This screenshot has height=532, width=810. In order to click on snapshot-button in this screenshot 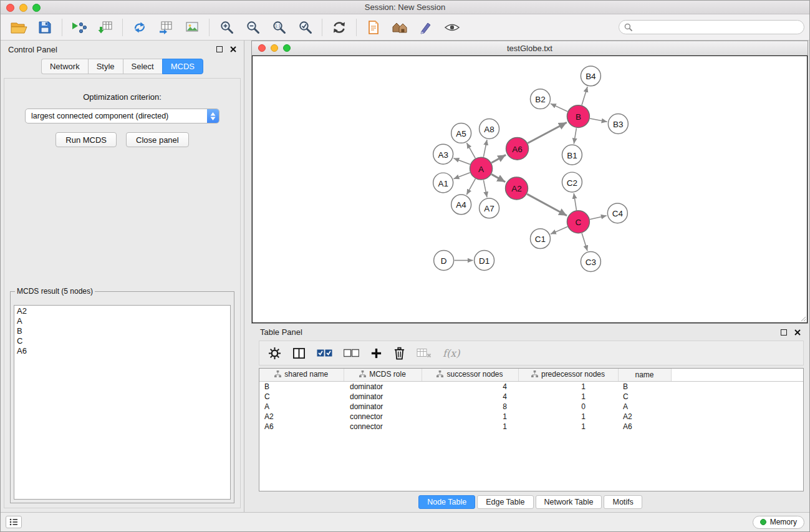, I will do `click(374, 27)`.